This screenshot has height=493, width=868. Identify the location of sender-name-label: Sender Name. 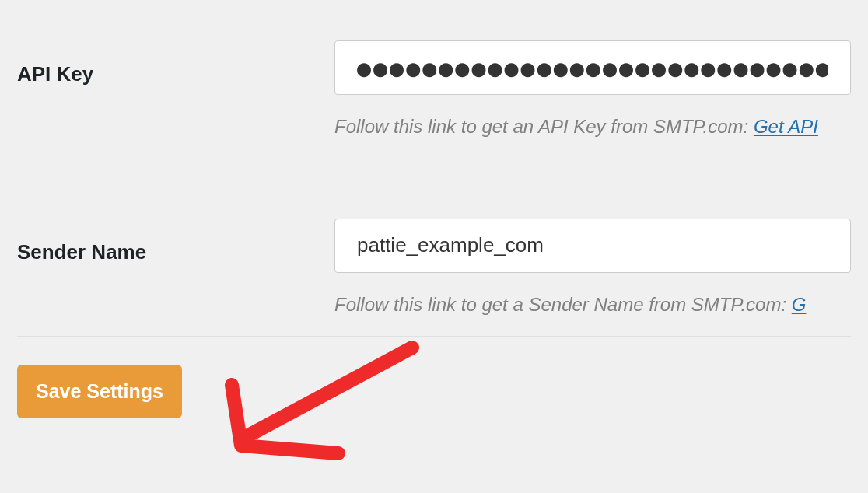
(176, 241).